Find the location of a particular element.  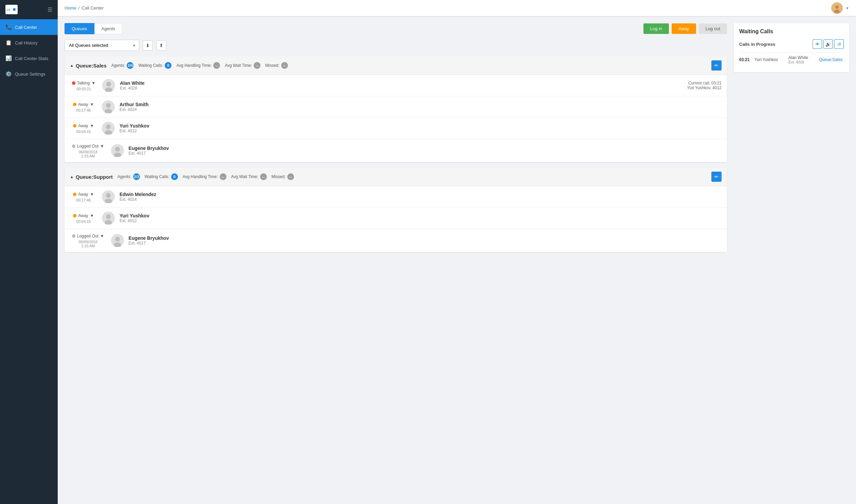

status-area-alan: Talking ▼ 00:03:21 is located at coordinates (84, 86).